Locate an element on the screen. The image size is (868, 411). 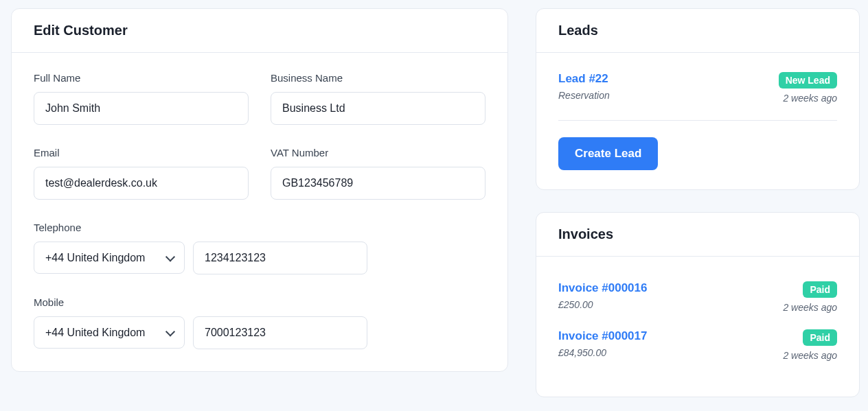
invoices-header: Invoices is located at coordinates (698, 235).